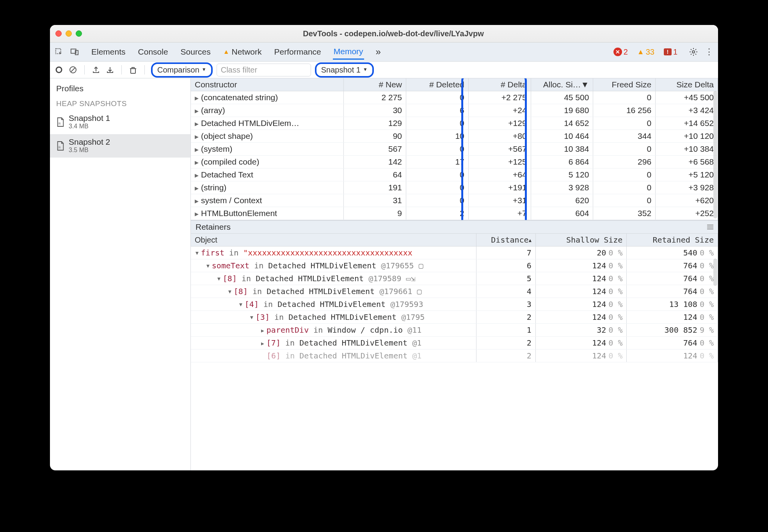 This screenshot has height=532, width=768. Describe the element at coordinates (709, 52) in the screenshot. I see `more-menu-icon: ⋮` at that location.